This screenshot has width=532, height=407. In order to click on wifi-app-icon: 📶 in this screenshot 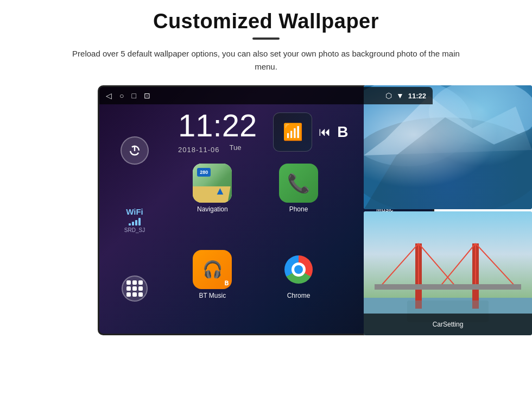, I will do `click(293, 132)`.